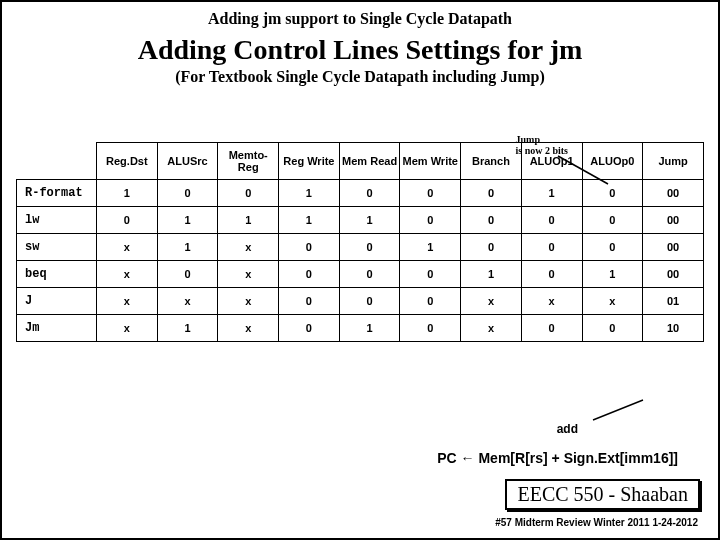 The image size is (720, 540). Describe the element at coordinates (128, 162) in the screenshot. I see `col-regdst: Reg.Dst` at that location.